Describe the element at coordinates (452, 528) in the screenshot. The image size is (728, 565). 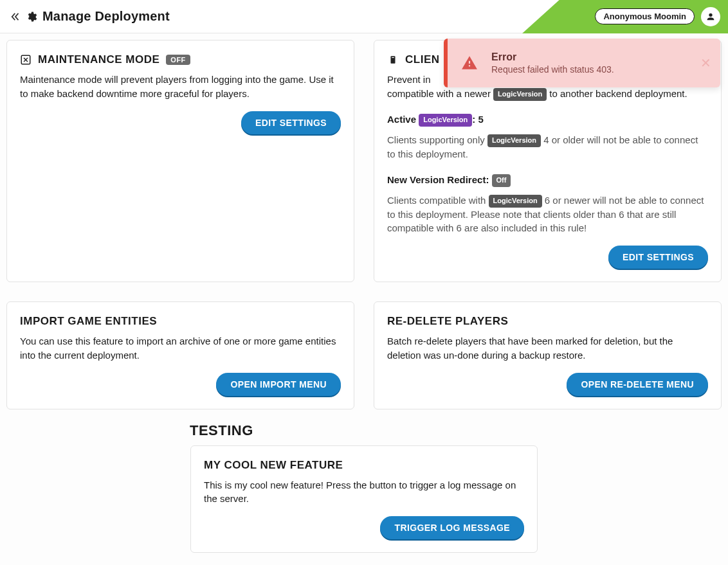
I see `trigger-log-button: TRIGGER LOG MESSAGE` at that location.